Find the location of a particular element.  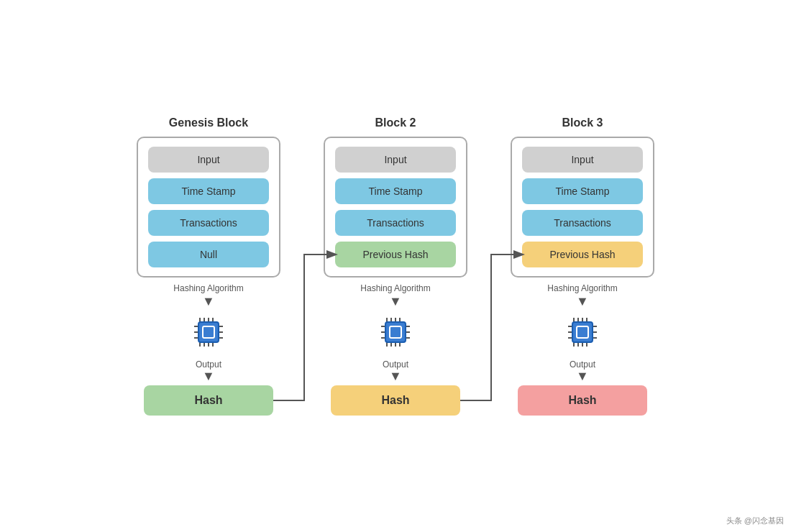

block3-input-row: Input is located at coordinates (582, 160).